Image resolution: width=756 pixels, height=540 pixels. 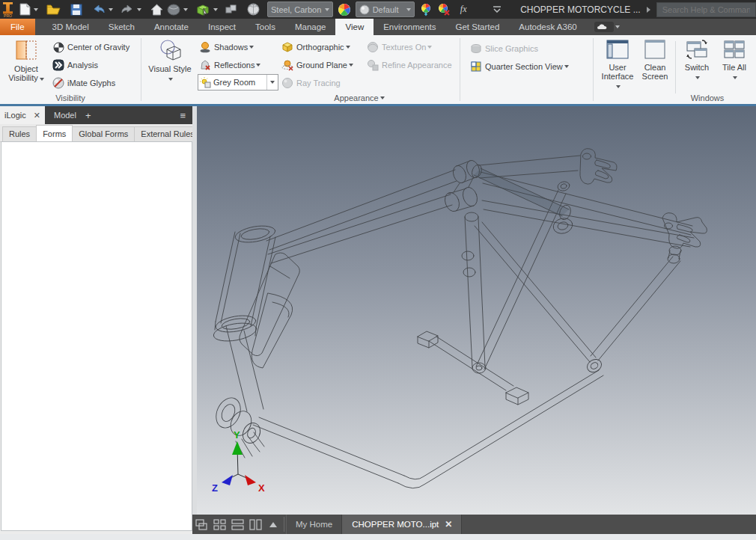 I want to click on tile-all-button: Tile All, so click(x=734, y=60).